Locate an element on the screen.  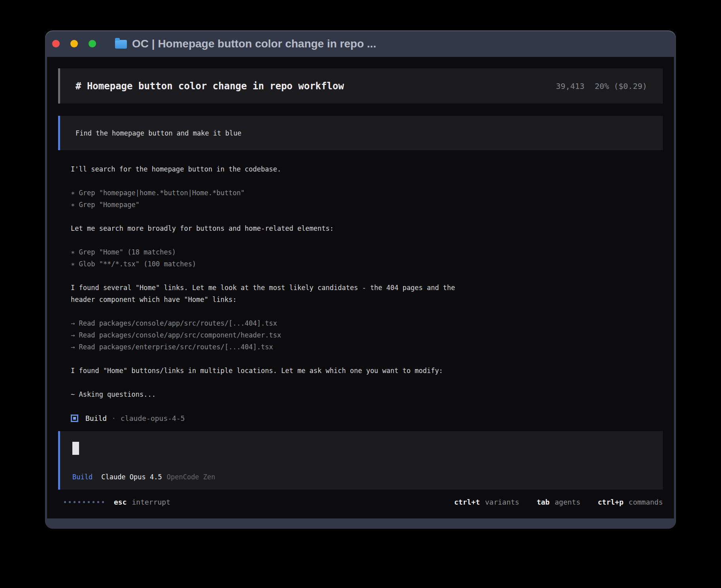
agent-model: claude-opus-4-5 is located at coordinates (153, 418).